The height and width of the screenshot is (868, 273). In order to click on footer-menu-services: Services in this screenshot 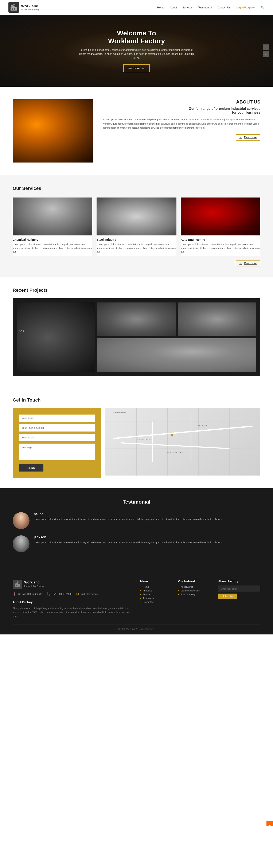, I will do `click(155, 594)`.